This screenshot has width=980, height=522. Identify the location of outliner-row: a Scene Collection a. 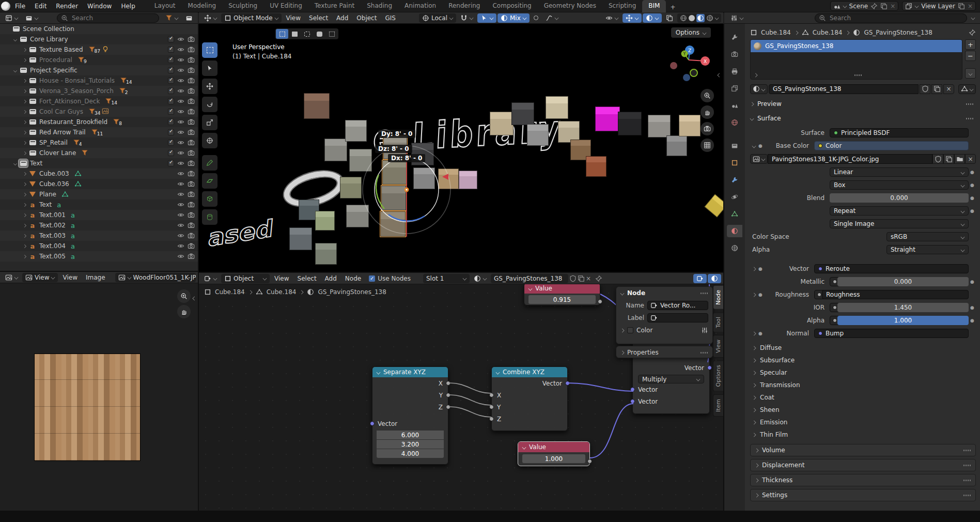
(99, 29).